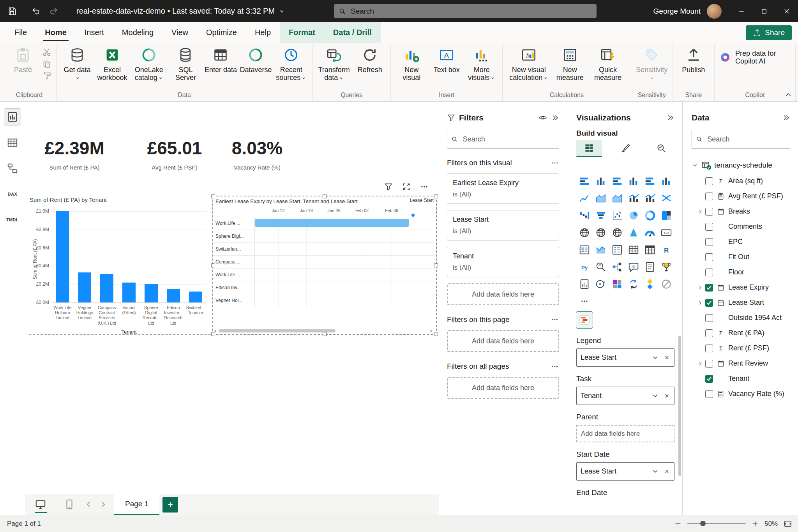 The image size is (798, 532). Describe the element at coordinates (717, 524) in the screenshot. I see `zoom-slider` at that location.